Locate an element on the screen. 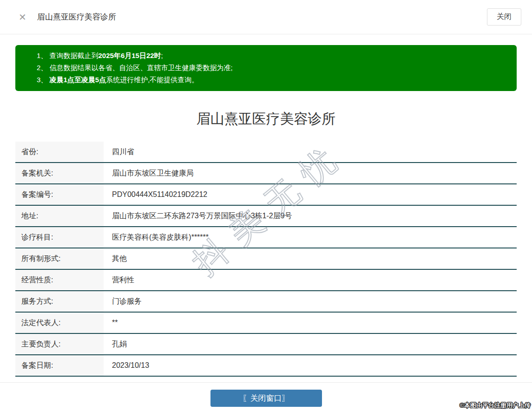  credit-watermark: ©本图由平台注册用户上传 is located at coordinates (495, 405).